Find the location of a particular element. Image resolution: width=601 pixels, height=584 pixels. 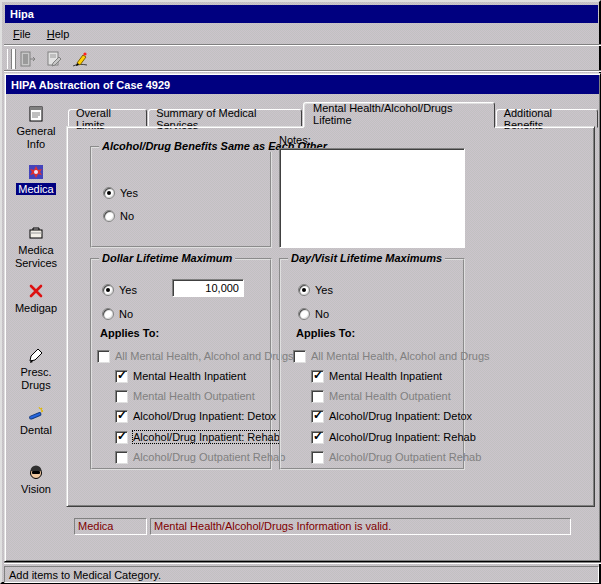

same-benefits-no-radio: No is located at coordinates (118, 216).